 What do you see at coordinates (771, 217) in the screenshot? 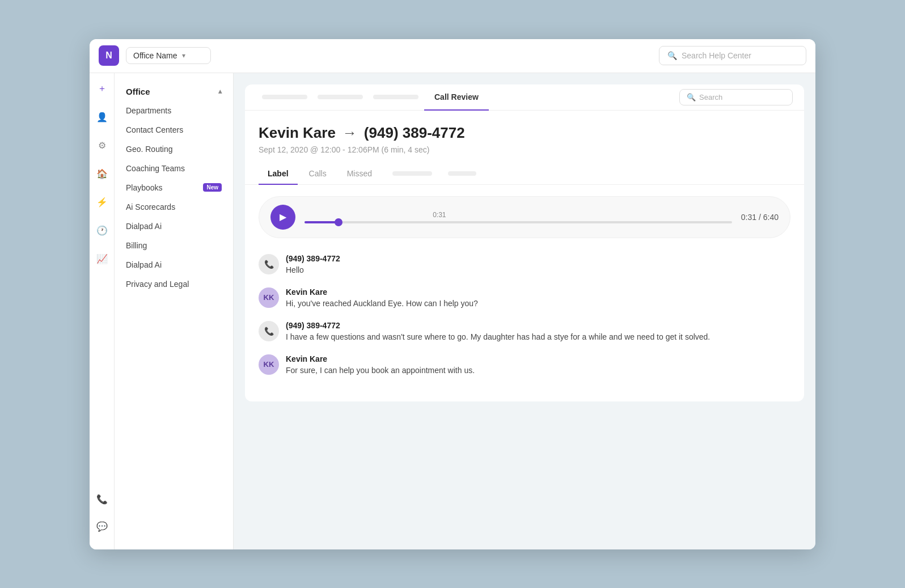
I see `total-time: 6:40` at bounding box center [771, 217].